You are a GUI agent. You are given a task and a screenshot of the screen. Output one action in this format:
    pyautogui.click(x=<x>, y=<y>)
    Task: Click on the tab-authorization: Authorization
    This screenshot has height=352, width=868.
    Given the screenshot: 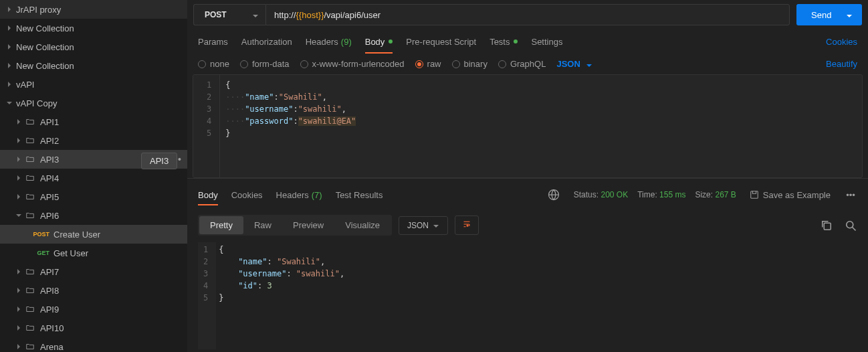 What is the action you would take?
    pyautogui.click(x=267, y=41)
    